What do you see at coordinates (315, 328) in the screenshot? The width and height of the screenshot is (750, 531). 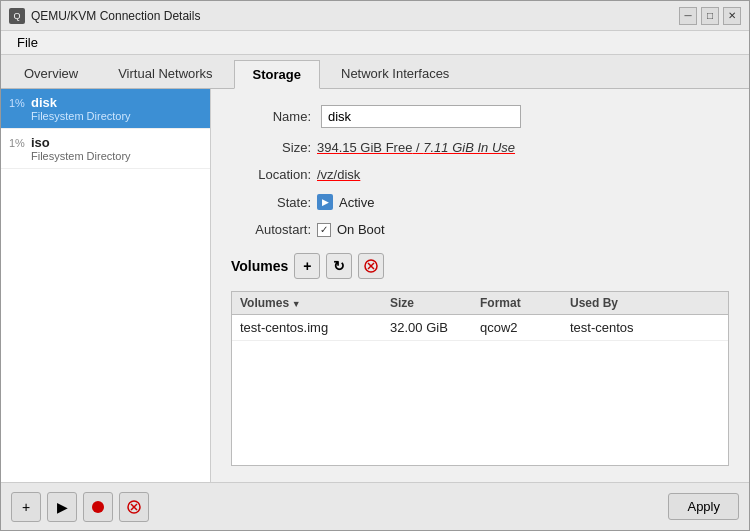 I see `cell-volumes: test-centos.img` at bounding box center [315, 328].